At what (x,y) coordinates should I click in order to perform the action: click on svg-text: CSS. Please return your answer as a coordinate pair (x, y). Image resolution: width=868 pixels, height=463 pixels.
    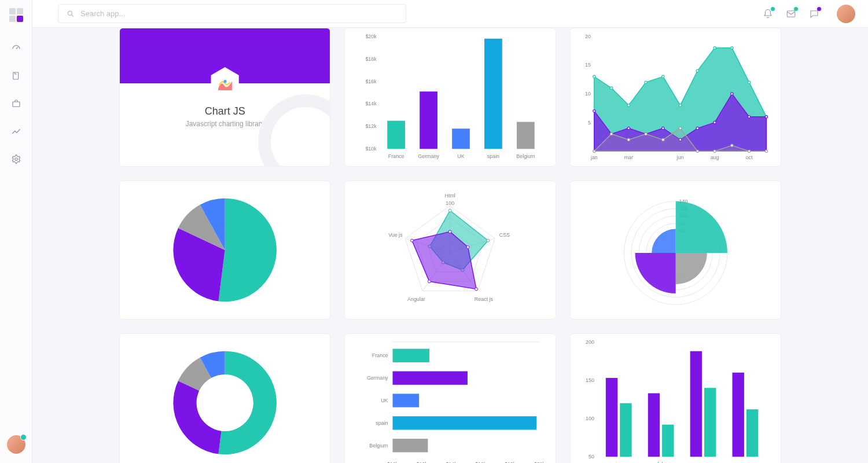
    Looking at the image, I should click on (505, 235).